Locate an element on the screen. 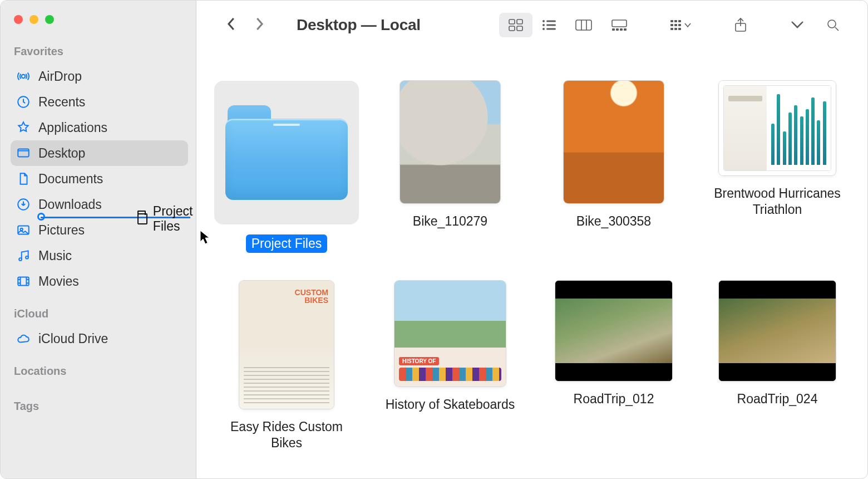 The width and height of the screenshot is (868, 479). picture-icon is located at coordinates (23, 230).